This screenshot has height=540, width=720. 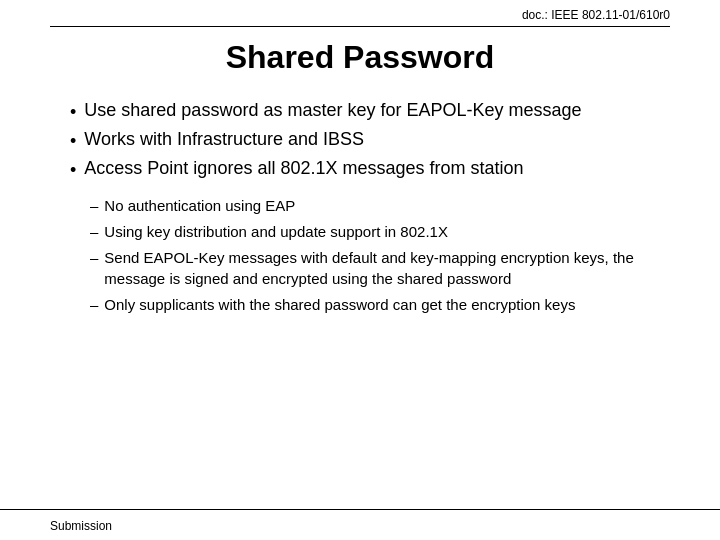 What do you see at coordinates (81, 526) in the screenshot?
I see `footer-text: Submission` at bounding box center [81, 526].